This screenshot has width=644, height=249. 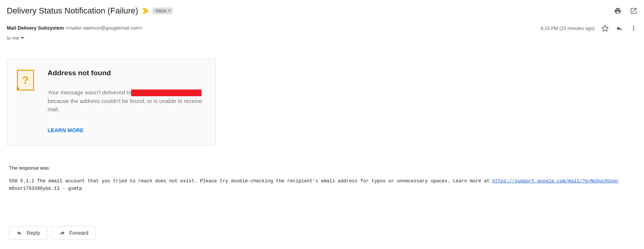 What do you see at coordinates (251, 181) in the screenshot?
I see `response-before-link: 550 5.1.1 The email account that you tri…` at bounding box center [251, 181].